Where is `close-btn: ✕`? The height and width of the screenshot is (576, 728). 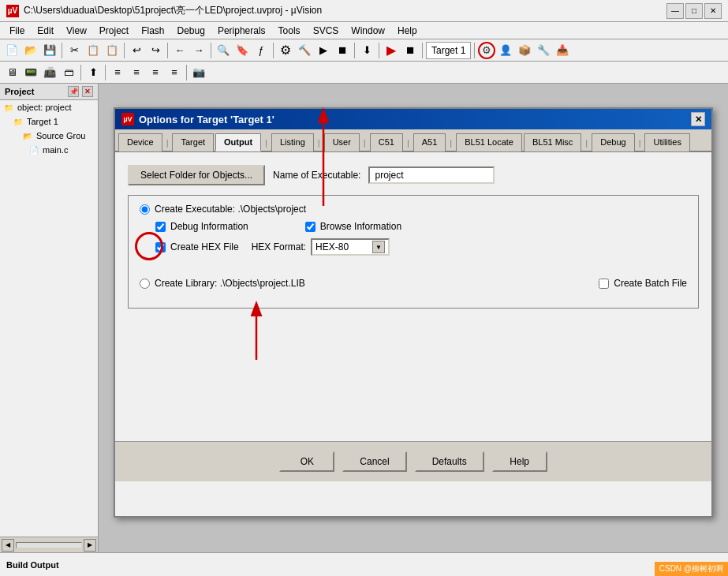 close-btn: ✕ is located at coordinates (713, 11).